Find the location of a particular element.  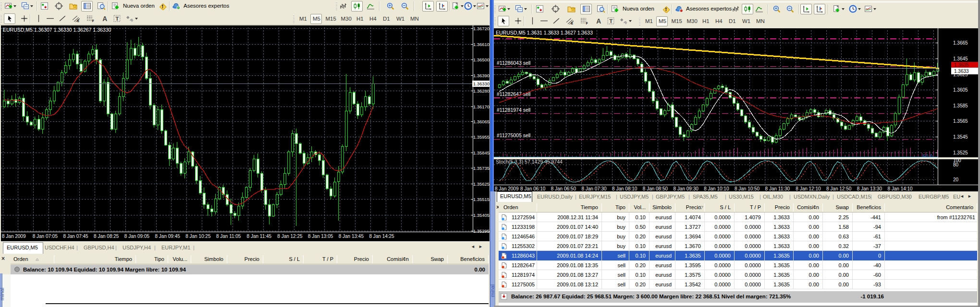

svg-text: 8 Jan 07:45 is located at coordinates (76, 236).